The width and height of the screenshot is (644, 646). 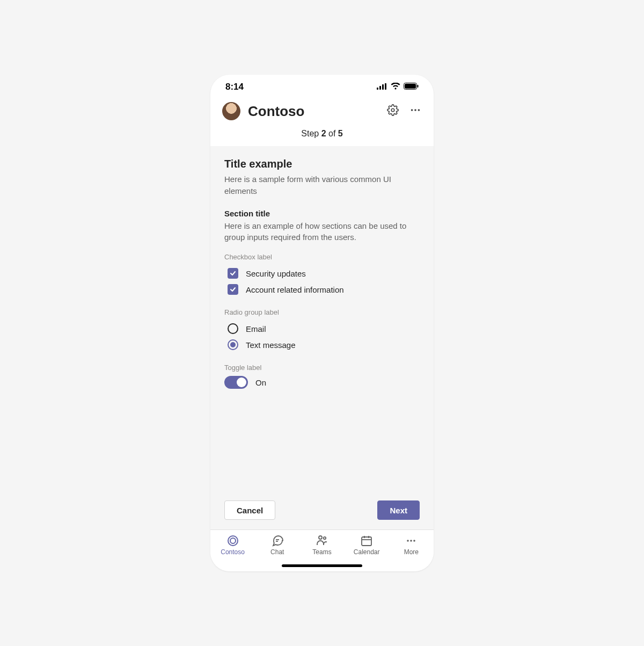 What do you see at coordinates (277, 545) in the screenshot?
I see `nav-chat: Chat` at bounding box center [277, 545].